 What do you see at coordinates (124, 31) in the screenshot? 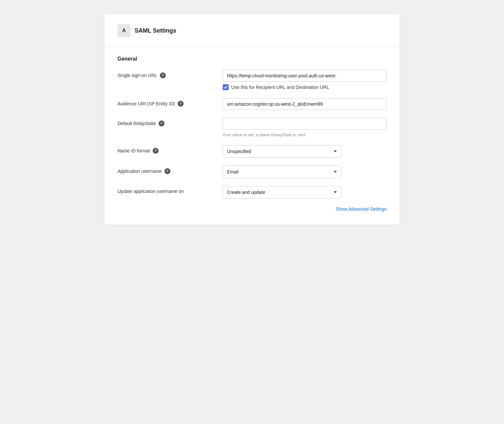
I see `avatar: A` at bounding box center [124, 31].